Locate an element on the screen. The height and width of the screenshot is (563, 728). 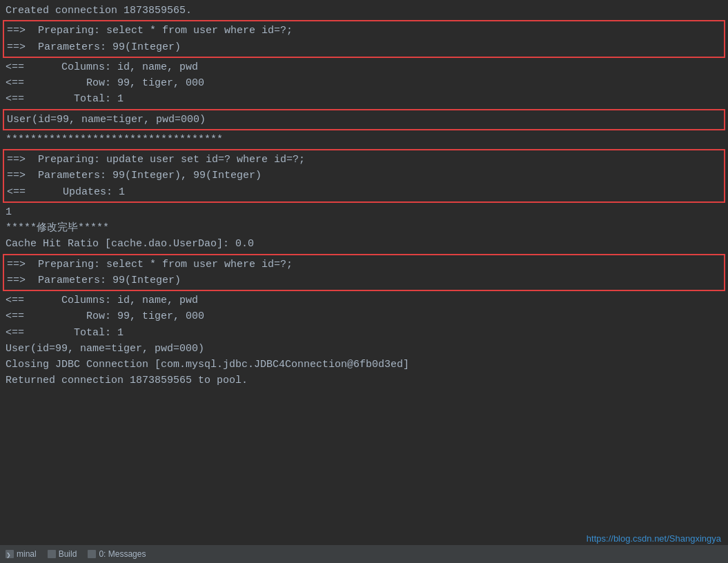
url-bar: https://blog.csdn.net/Shangxingya is located at coordinates (654, 538).